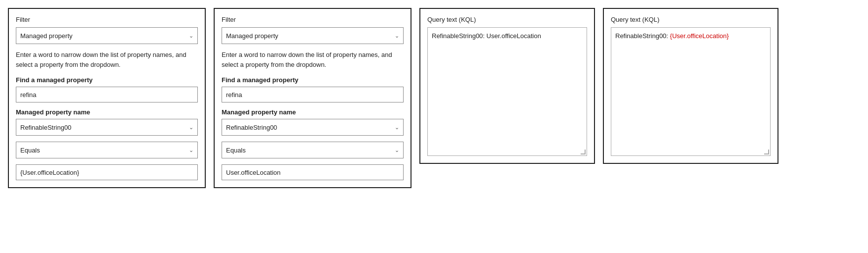  I want to click on find-label-1: Find a managed property, so click(107, 80).